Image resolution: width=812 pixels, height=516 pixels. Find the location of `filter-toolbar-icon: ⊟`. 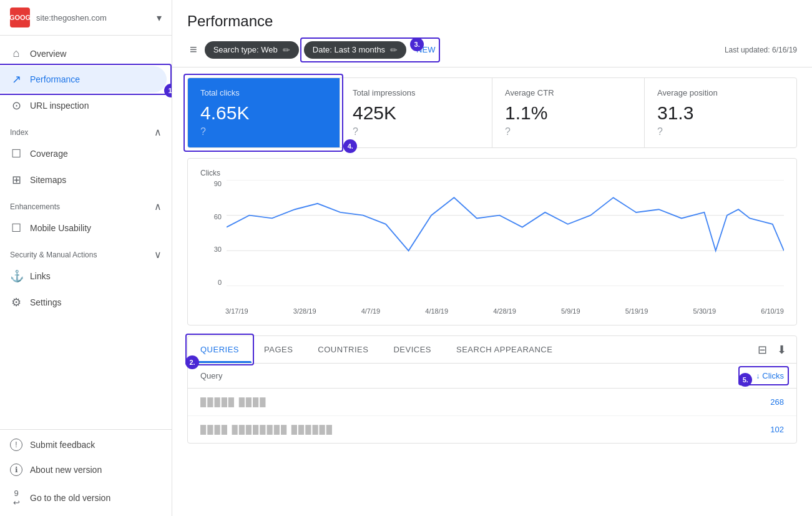

filter-toolbar-icon: ⊟ is located at coordinates (763, 350).